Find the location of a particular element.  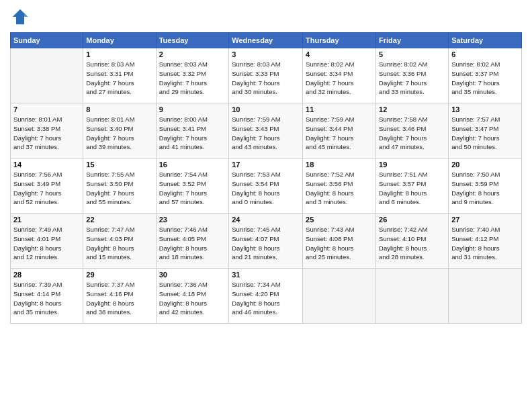

day-cell: 12Sunrise: 7:58 AM Sunset: 3:46 PM Dayli… is located at coordinates (412, 131).